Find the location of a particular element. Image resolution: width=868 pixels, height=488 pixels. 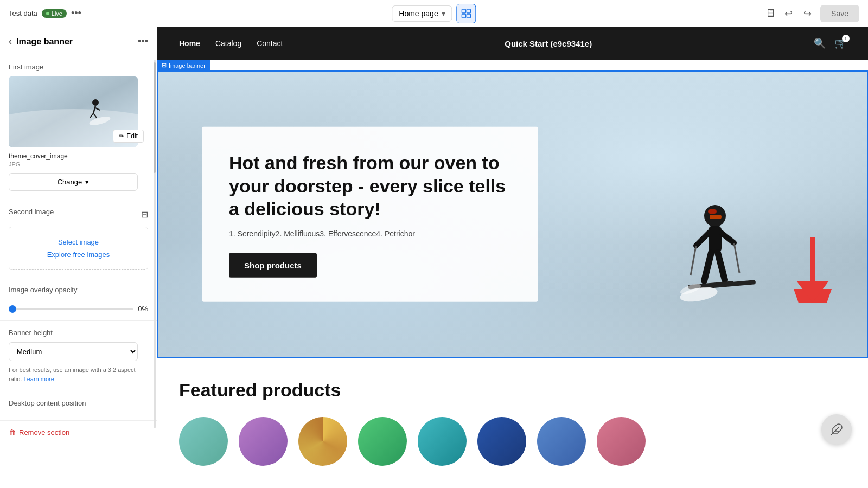

sidebar-scrollbar is located at coordinates (155, 244).